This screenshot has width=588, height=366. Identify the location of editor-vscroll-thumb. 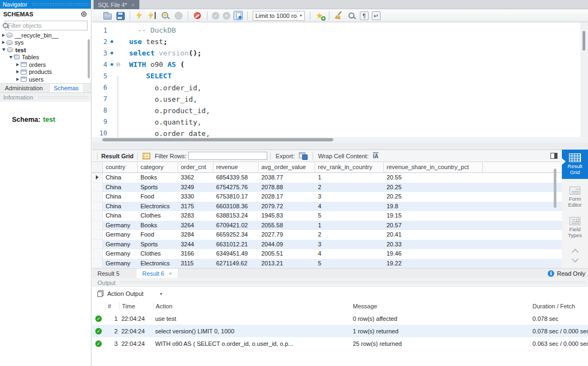
(584, 41).